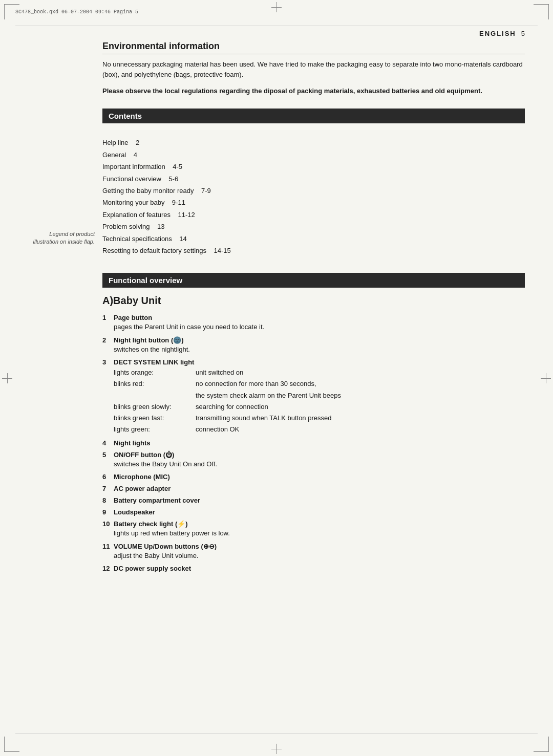  What do you see at coordinates (313, 443) in the screenshot?
I see `item-4-header: 4 Night lights` at bounding box center [313, 443].